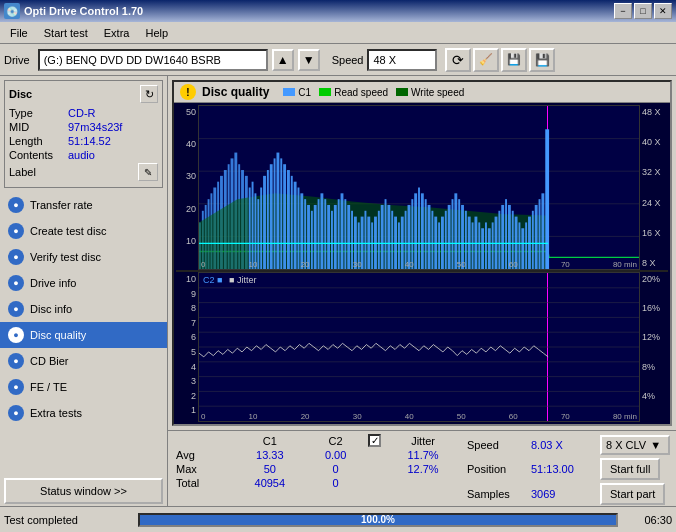 The height and width of the screenshot is (532, 676). I want to click on drive-down-button: ▼, so click(309, 60).